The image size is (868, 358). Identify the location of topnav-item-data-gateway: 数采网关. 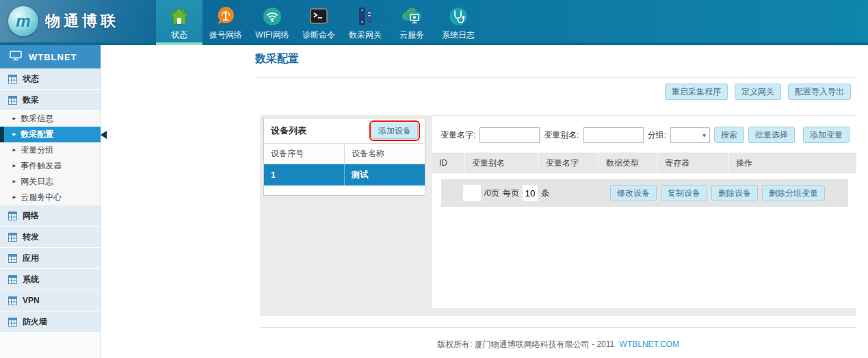
(365, 21).